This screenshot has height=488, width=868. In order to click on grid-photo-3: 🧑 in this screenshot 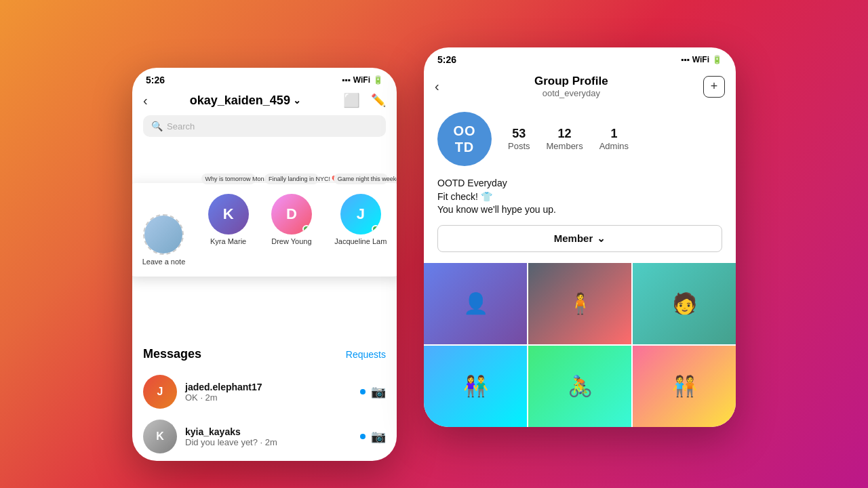, I will do `click(684, 304)`.